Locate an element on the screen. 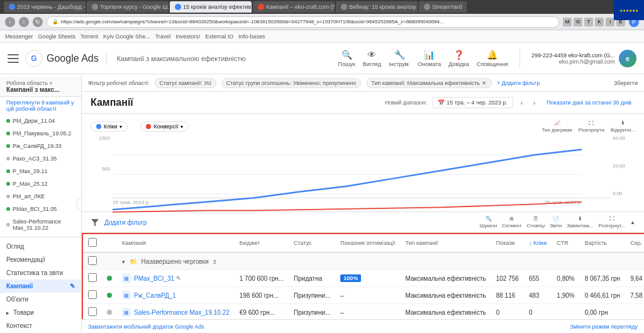  browser-tab-1: 2023 червень - Дашборд - ... is located at coordinates (45, 7).